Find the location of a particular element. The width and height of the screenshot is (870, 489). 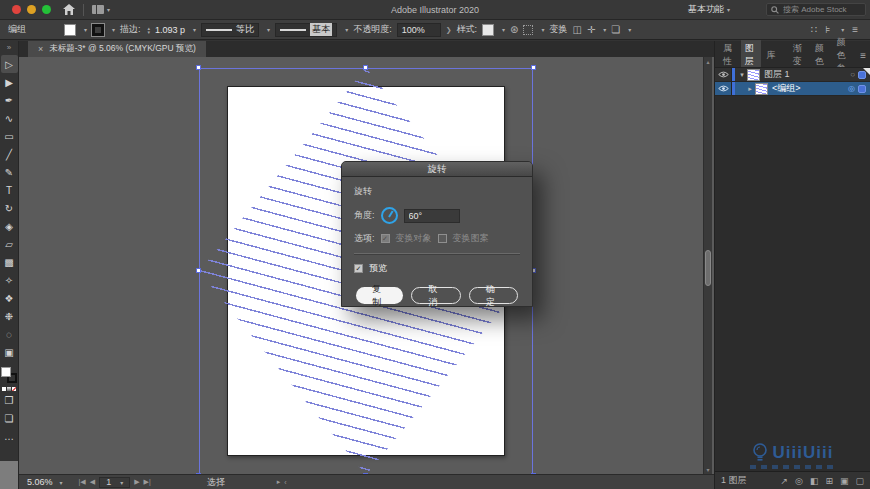

chevron-right-icon: ▸ is located at coordinates (750, 89).